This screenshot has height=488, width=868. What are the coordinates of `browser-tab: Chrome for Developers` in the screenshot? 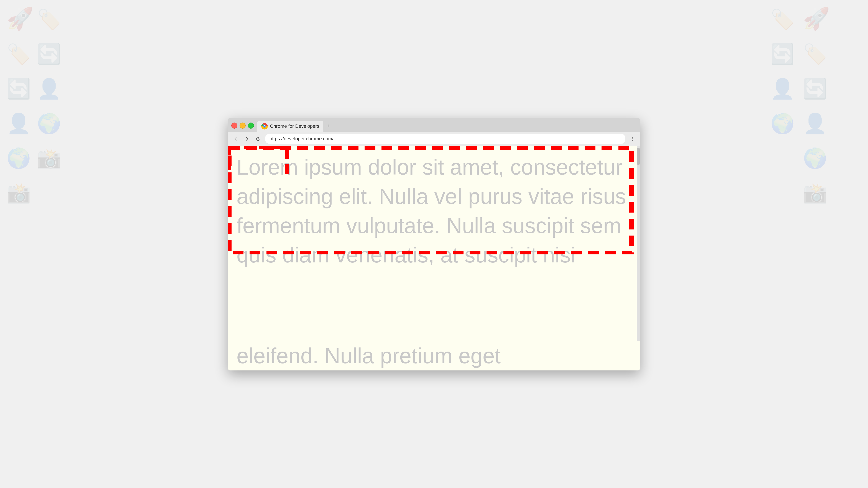 It's located at (290, 126).